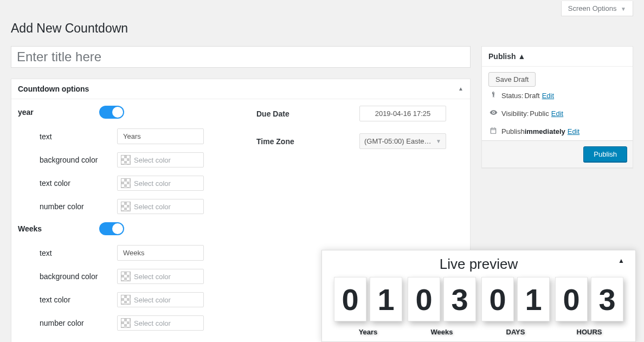  What do you see at coordinates (403, 114) in the screenshot?
I see `due-date-input` at bounding box center [403, 114].